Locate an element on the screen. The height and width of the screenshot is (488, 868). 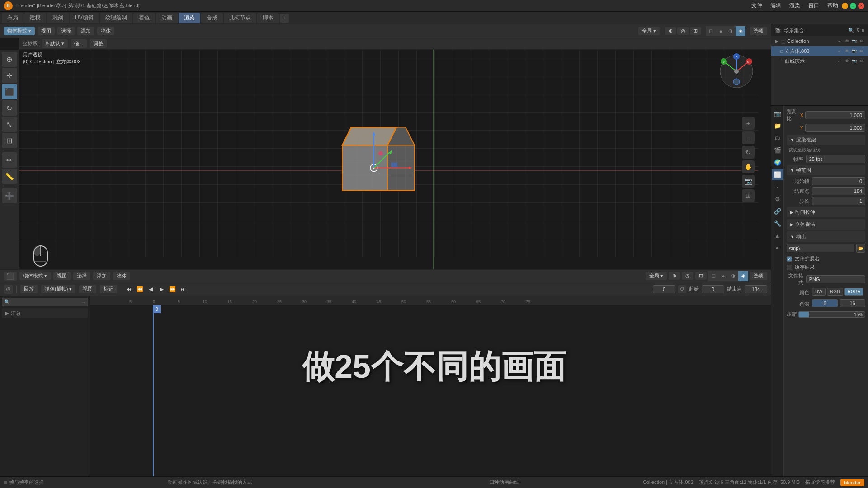
toolbar-measure-btn: 📏 is located at coordinates (9, 176).